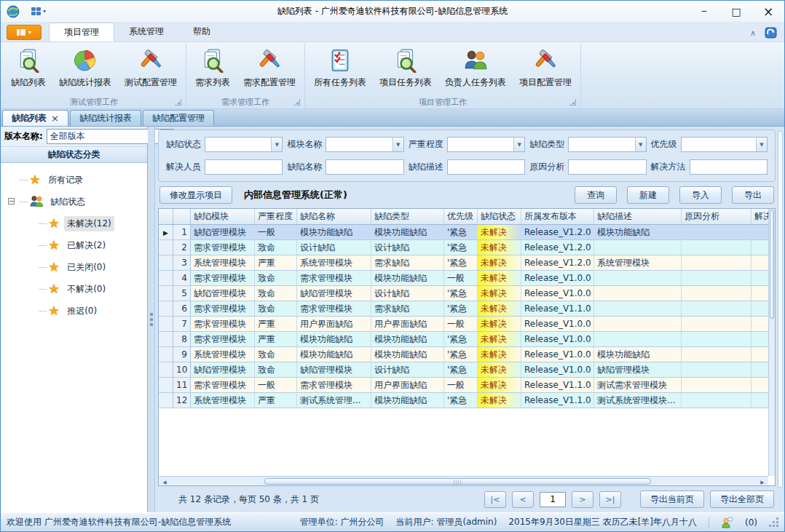  I want to click on scroll-left-icon, so click(165, 481).